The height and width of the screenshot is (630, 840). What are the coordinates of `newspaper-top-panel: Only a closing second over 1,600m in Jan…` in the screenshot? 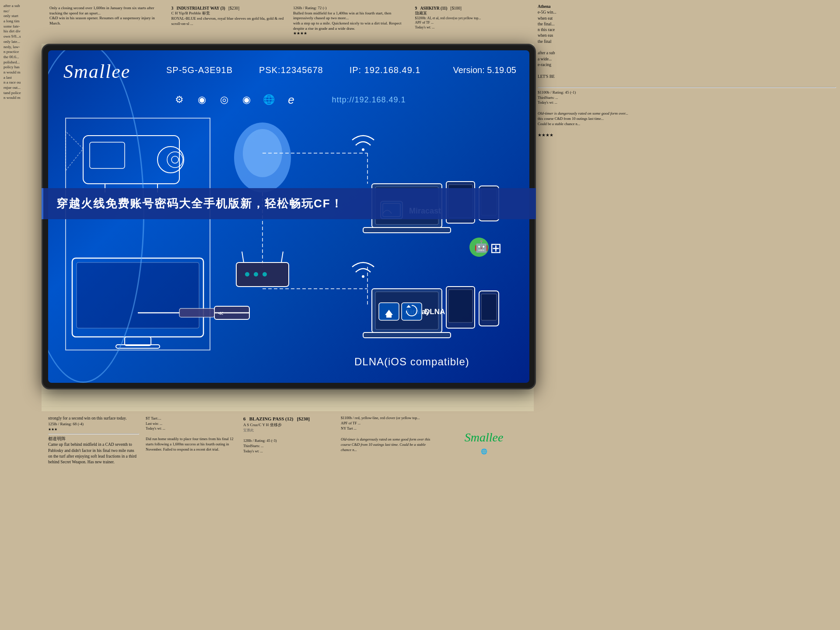 It's located at (289, 22).